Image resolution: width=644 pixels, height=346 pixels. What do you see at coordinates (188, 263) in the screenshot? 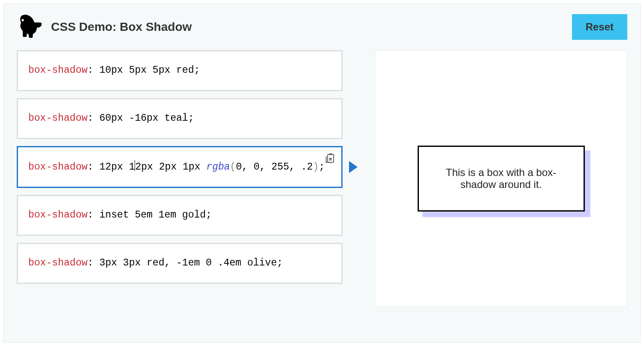
I see `example-row: box-shadow: 3px 3px red, -1em 0 .4em oli…` at bounding box center [188, 263].